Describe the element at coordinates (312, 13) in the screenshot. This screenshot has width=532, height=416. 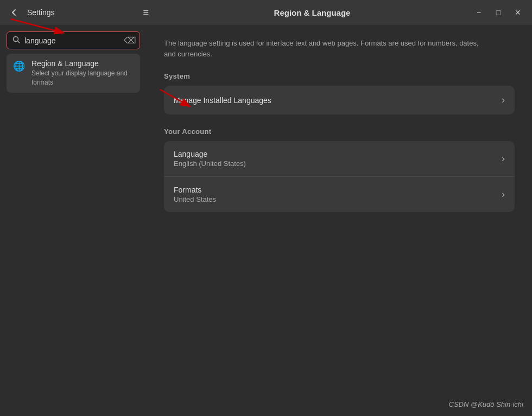
I see `page-title: Region & Language` at that location.